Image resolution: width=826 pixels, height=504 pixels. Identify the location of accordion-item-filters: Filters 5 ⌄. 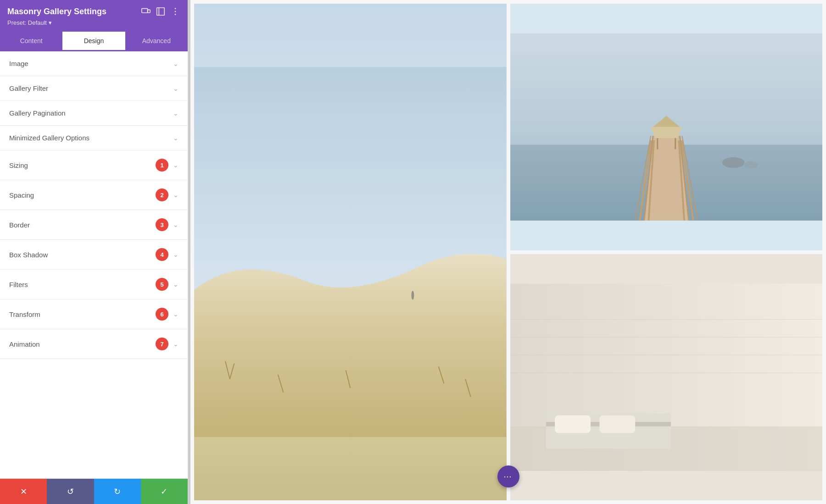
(94, 284).